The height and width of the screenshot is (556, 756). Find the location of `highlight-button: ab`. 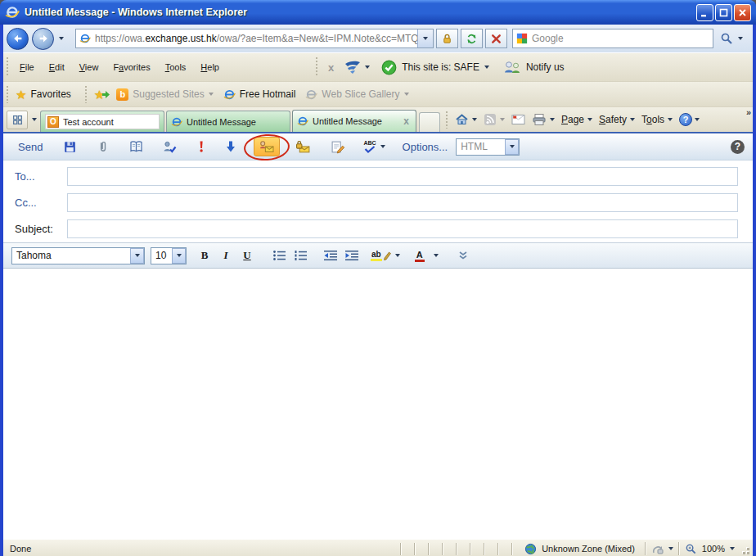

highlight-button: ab is located at coordinates (381, 255).